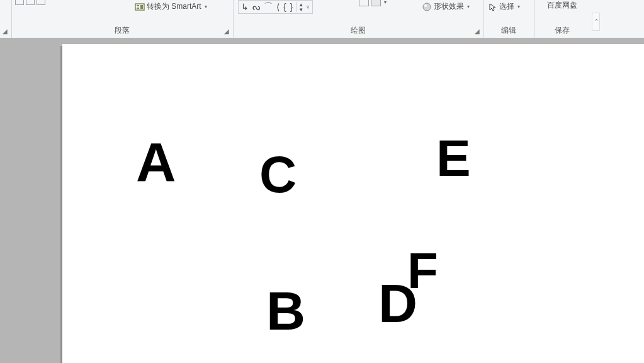 The height and width of the screenshot is (363, 644). I want to click on shape-effects-label: 形状效果, so click(449, 6).